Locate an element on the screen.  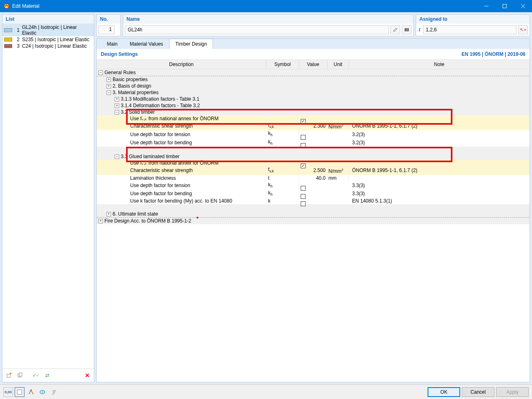
tab-main: Main is located at coordinates (112, 44).